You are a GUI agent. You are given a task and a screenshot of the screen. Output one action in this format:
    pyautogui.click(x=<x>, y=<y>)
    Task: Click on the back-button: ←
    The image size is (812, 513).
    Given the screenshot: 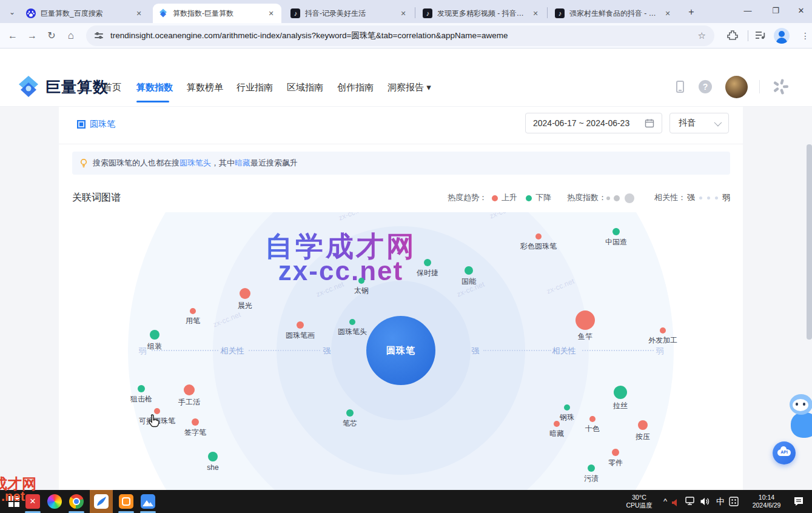 What is the action you would take?
    pyautogui.click(x=13, y=36)
    